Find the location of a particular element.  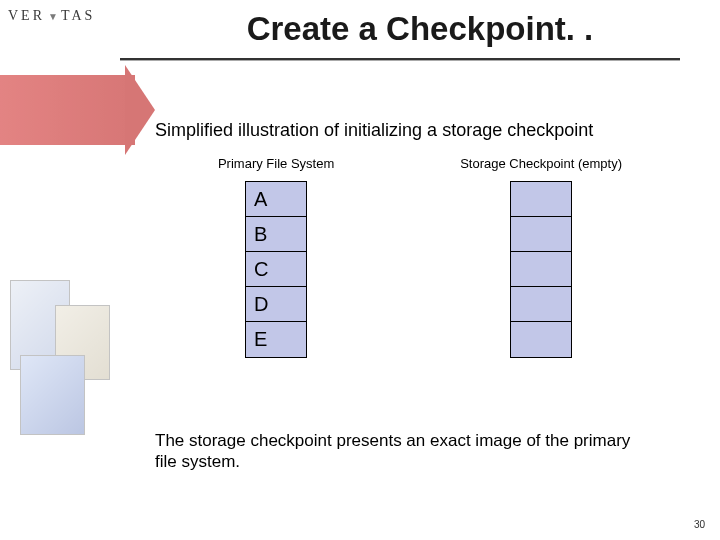

checkpoint-stack is located at coordinates (541, 270).